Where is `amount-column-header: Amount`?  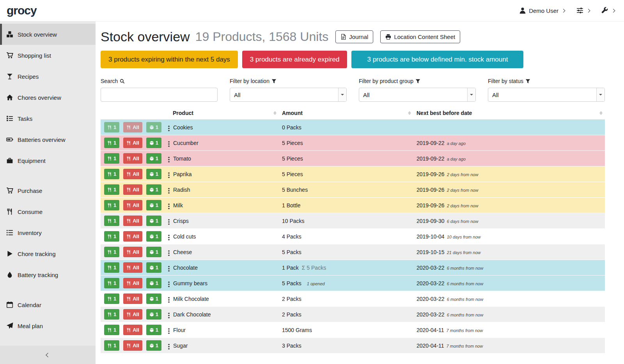 amount-column-header: Amount is located at coordinates (346, 113).